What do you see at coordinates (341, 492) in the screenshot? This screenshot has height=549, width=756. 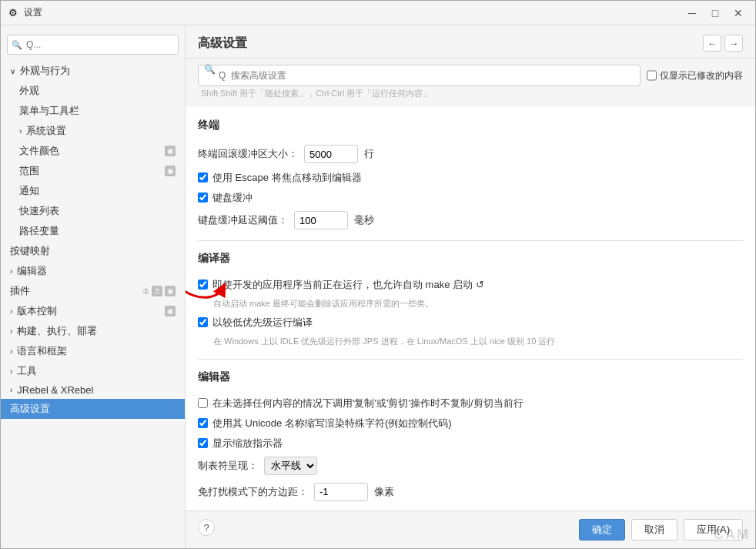 I see `caret-input` at bounding box center [341, 492].